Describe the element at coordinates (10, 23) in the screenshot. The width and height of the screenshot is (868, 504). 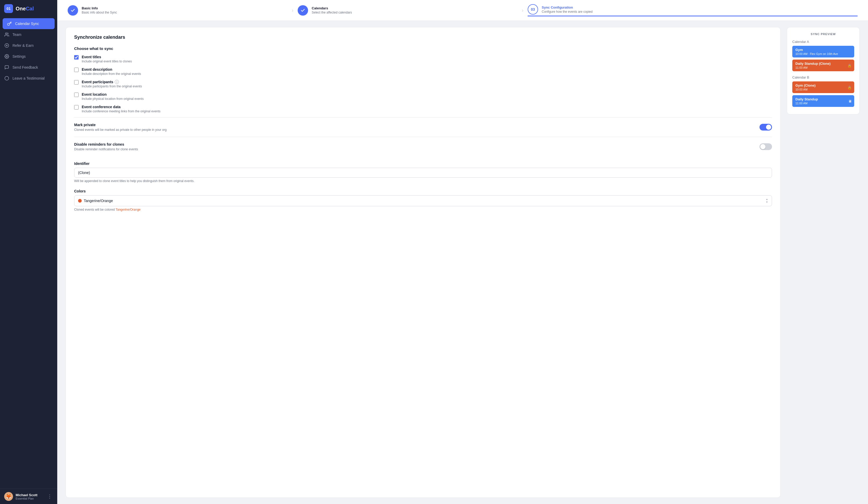
I see `calendar-sync-icon` at that location.